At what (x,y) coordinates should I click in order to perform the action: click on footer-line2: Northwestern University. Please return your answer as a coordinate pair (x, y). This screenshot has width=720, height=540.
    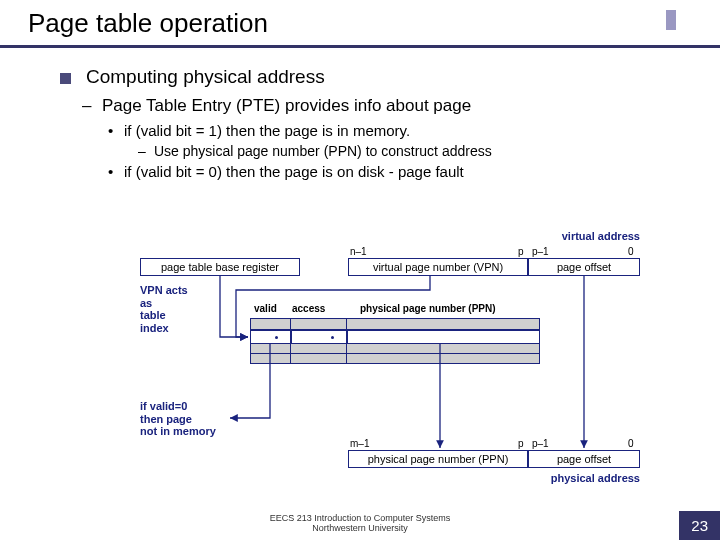
    Looking at the image, I should click on (360, 529).